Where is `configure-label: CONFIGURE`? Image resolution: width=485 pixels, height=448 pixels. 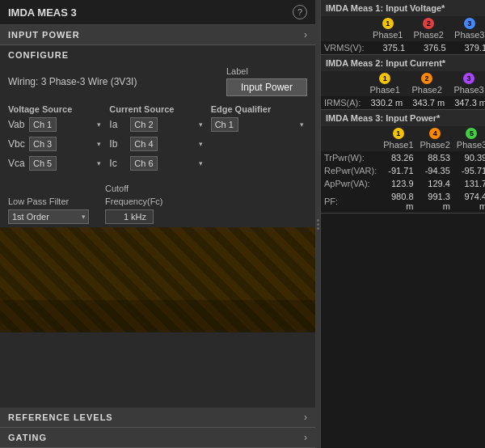 configure-label: CONFIGURE is located at coordinates (158, 55).